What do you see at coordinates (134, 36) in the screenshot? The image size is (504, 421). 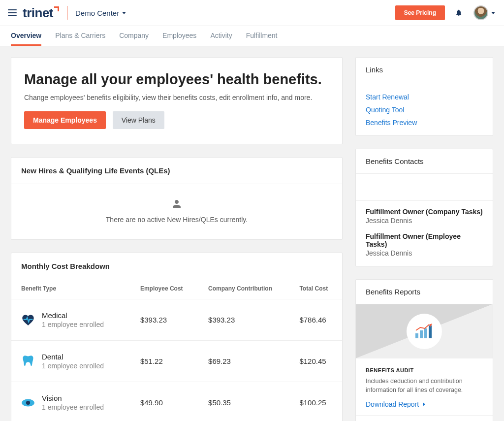 I see `tab-company: Company` at bounding box center [134, 36].